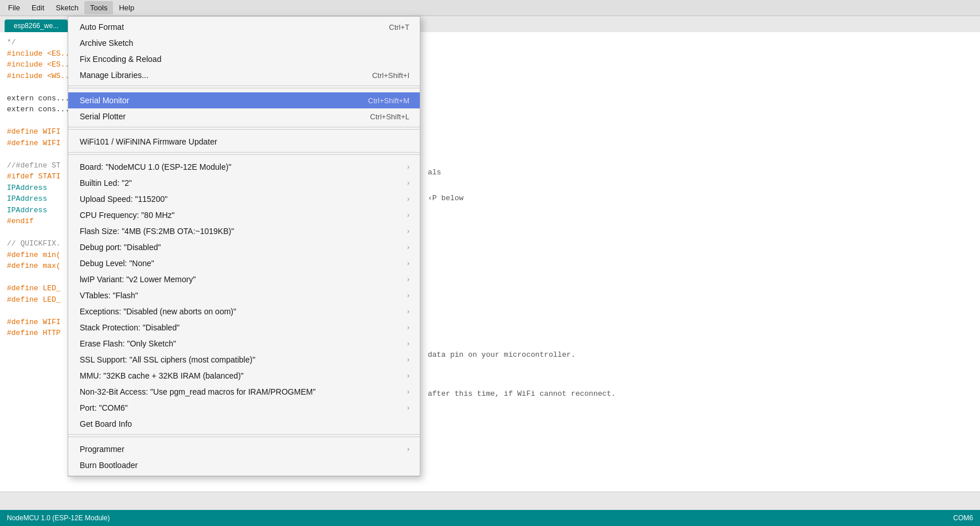  What do you see at coordinates (244, 392) in the screenshot?
I see `menu-item-3-14: Non-32-Bit Access: "Use pgm_read macros …` at bounding box center [244, 392].